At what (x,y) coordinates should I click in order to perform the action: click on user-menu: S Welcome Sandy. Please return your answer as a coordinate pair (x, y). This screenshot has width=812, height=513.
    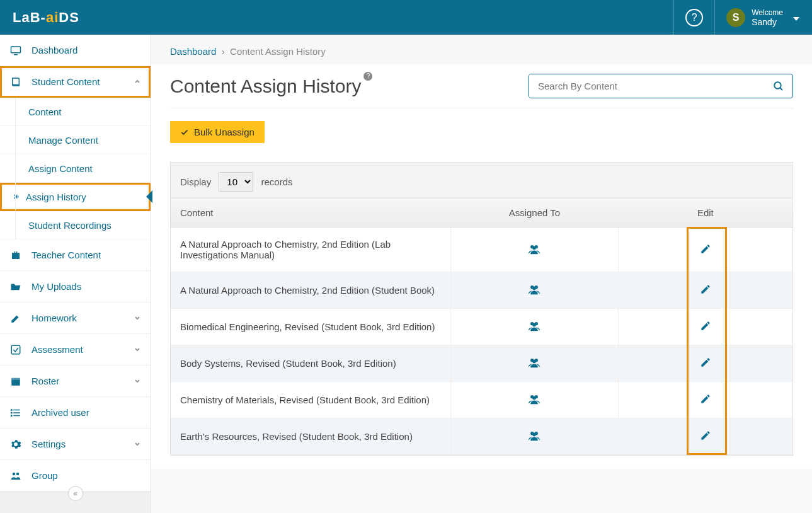
    Looking at the image, I should click on (763, 18).